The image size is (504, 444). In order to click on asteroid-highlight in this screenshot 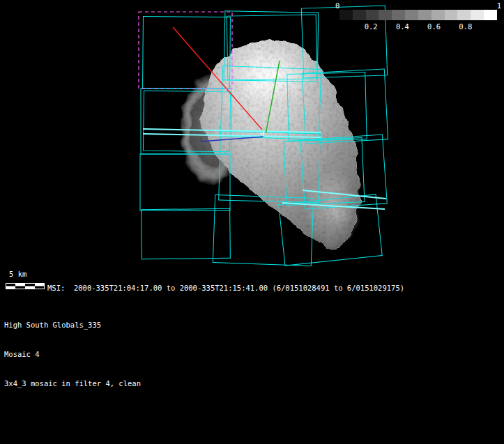, I will do `click(272, 75)`.